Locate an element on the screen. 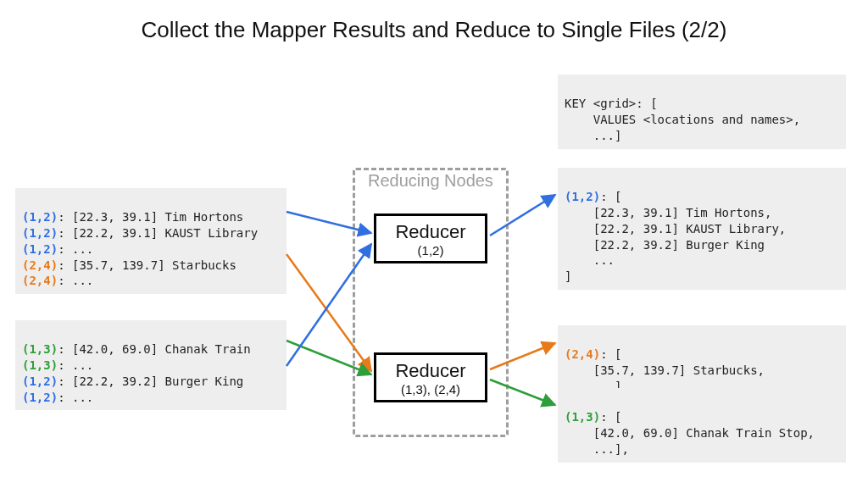 The image size is (868, 488). o12-l6: ] is located at coordinates (568, 276).